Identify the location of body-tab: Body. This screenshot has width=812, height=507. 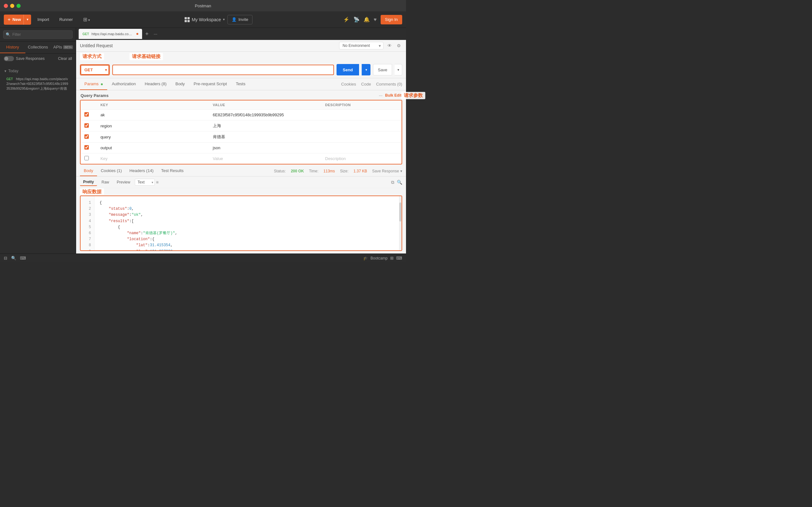
(180, 84).